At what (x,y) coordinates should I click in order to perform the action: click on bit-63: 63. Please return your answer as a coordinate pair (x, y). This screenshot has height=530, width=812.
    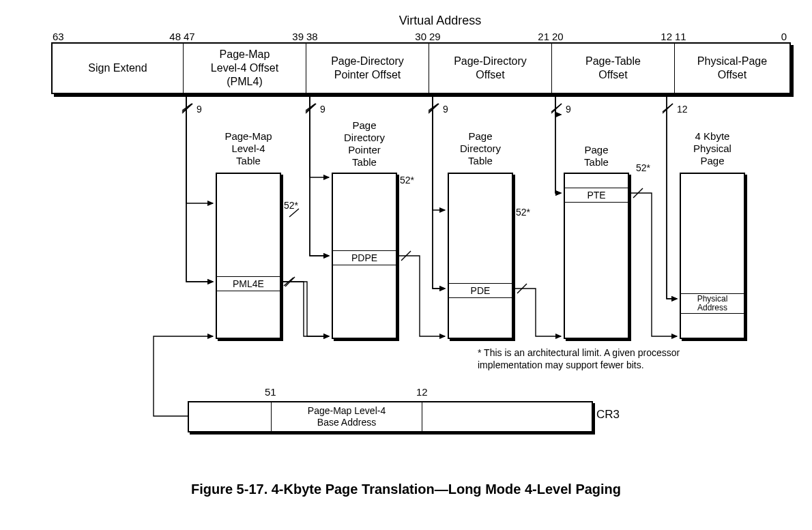
    Looking at the image, I should click on (59, 37).